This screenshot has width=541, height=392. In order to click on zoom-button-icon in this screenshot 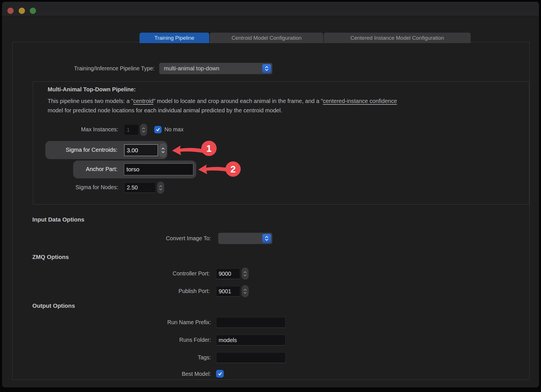, I will do `click(33, 11)`.